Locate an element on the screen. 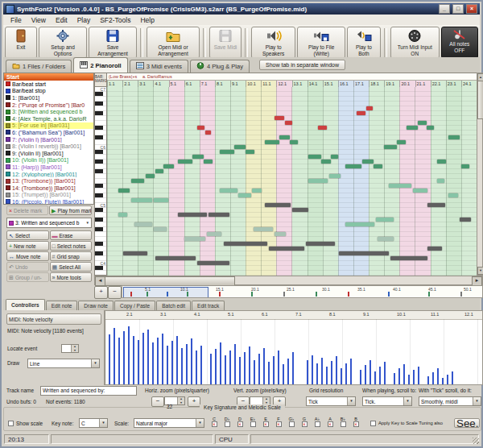 Image resolution: width=483 pixels, height=448 pixels. scale-combo: Natural major▼ is located at coordinates (169, 423).